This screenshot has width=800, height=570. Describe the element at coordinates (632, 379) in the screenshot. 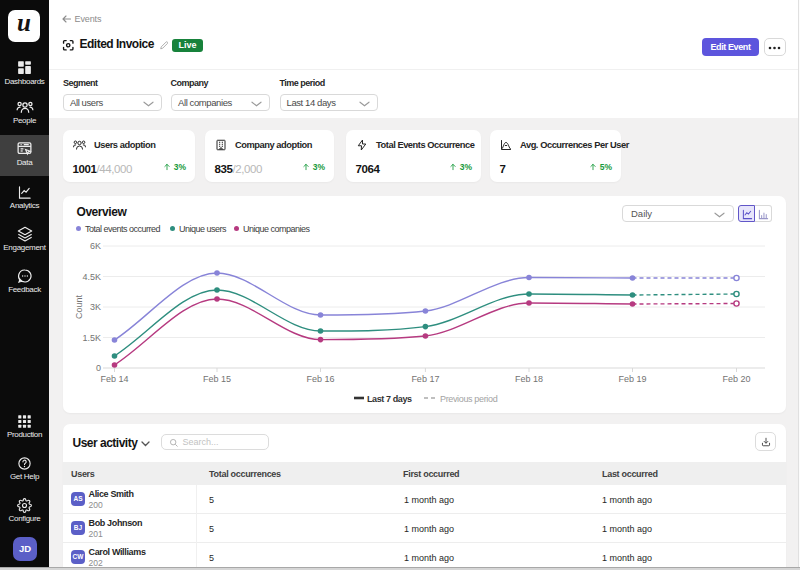

I see `svg-text: Feb 19` at that location.